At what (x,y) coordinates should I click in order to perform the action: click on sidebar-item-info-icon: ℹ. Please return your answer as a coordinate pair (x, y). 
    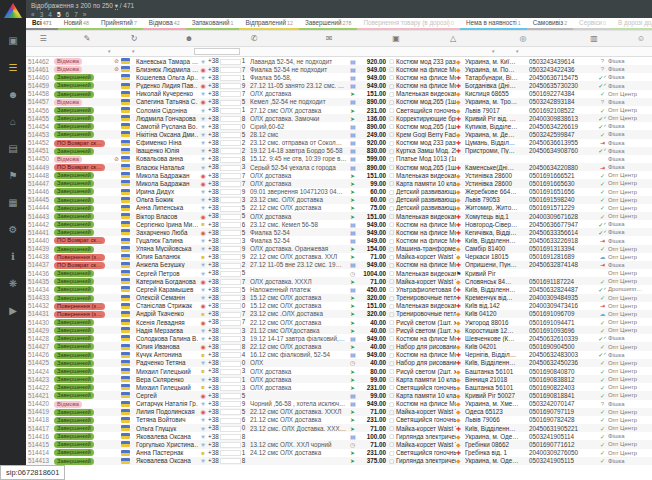
    Looking at the image, I should click on (13, 256).